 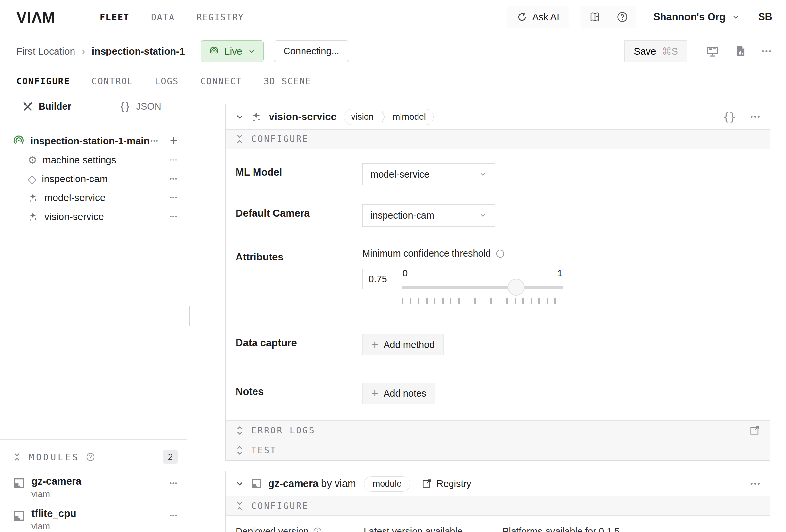 I want to click on add-method-button: + Add method, so click(x=403, y=345).